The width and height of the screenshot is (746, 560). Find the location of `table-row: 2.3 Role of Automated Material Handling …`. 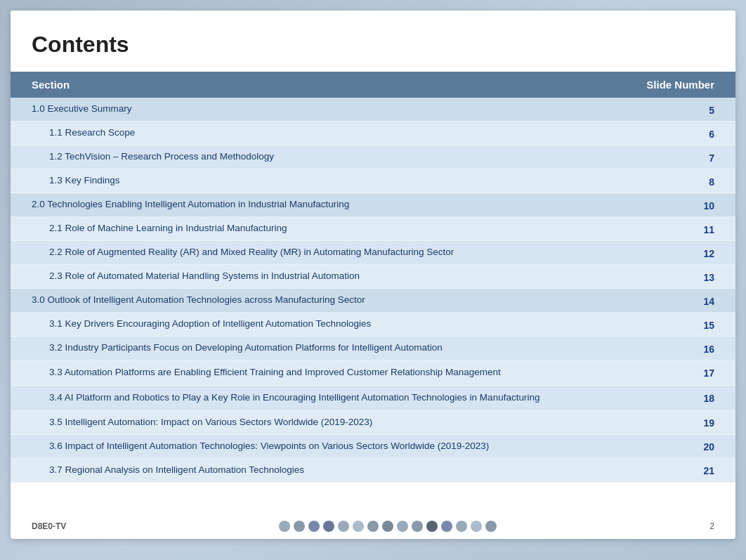

table-row: 2.3 Role of Automated Material Handling … is located at coordinates (373, 277).